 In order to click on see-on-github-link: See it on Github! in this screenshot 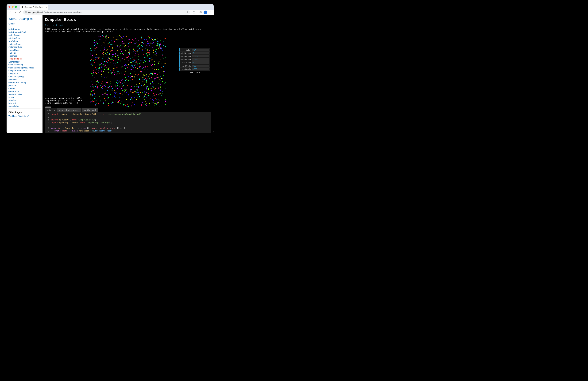, I will do `click(128, 25)`.